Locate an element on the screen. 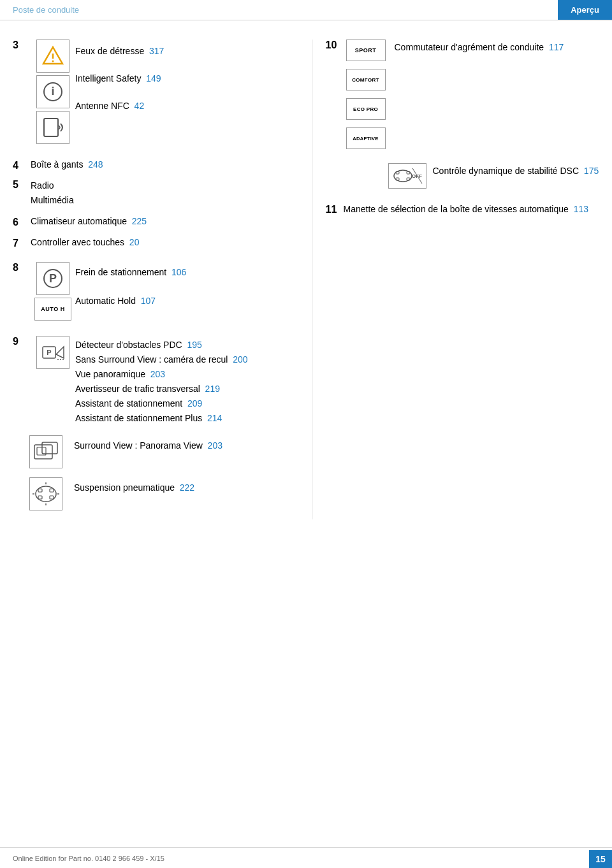 Image resolution: width=612 pixels, height=868 pixels. page-number-box: 15 is located at coordinates (601, 859).